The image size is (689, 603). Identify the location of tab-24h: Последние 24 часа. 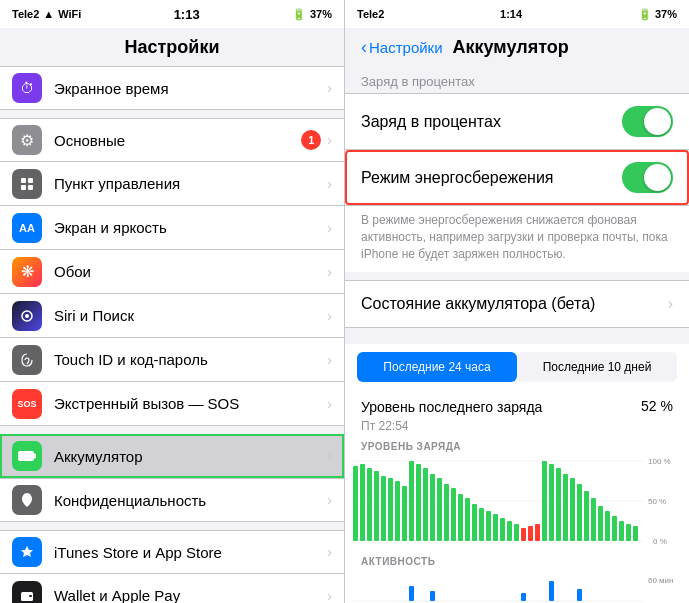
(437, 367).